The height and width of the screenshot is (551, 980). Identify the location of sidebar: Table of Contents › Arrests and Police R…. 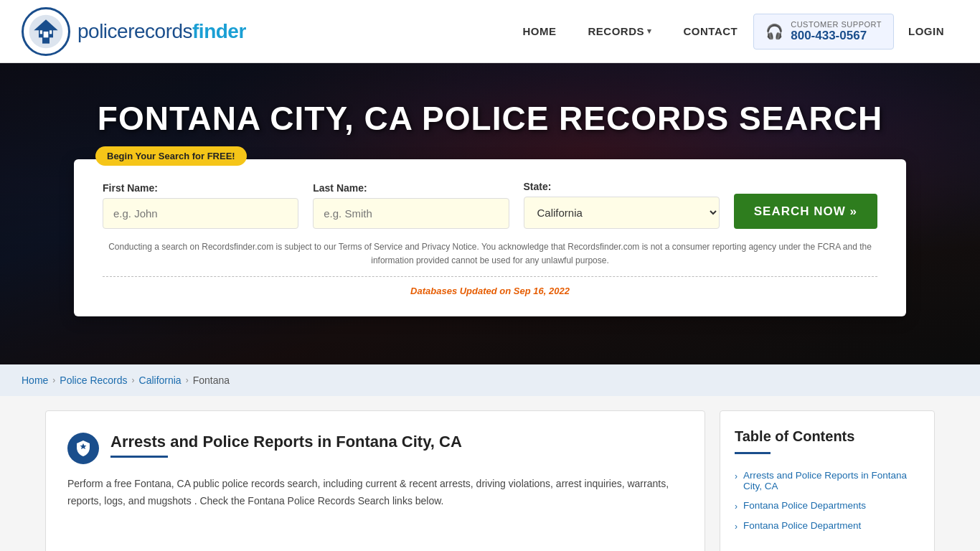
(827, 481).